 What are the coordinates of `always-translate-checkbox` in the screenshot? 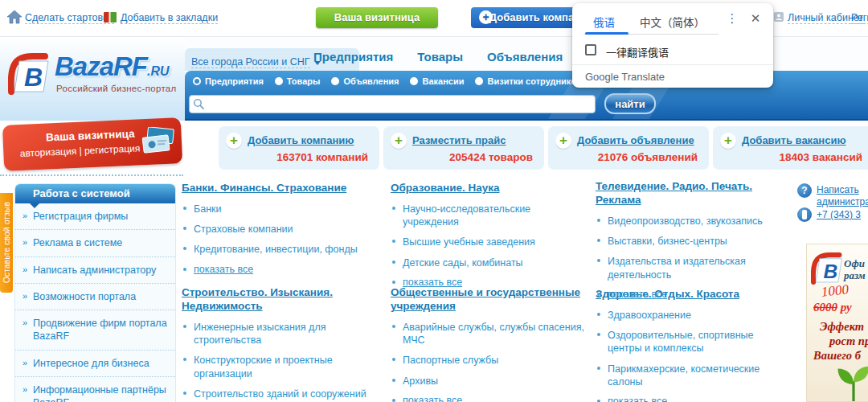 It's located at (591, 50).